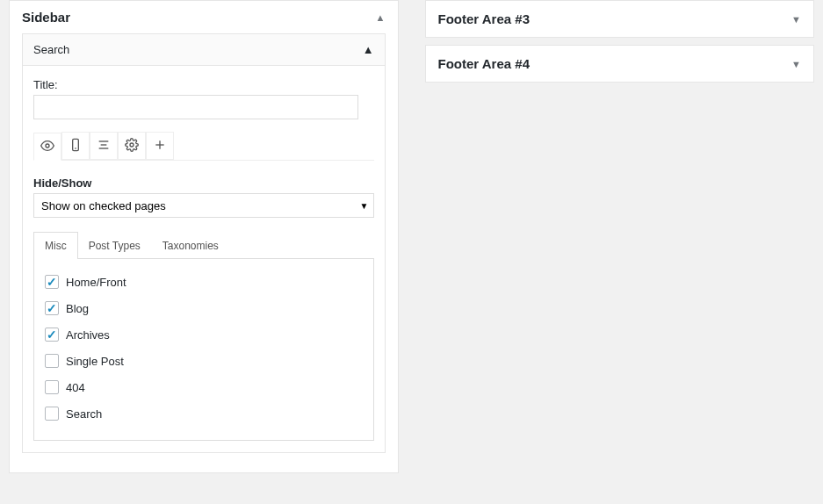 The height and width of the screenshot is (504, 823). Describe the element at coordinates (204, 414) in the screenshot. I see `misc-item-search: Search` at that location.